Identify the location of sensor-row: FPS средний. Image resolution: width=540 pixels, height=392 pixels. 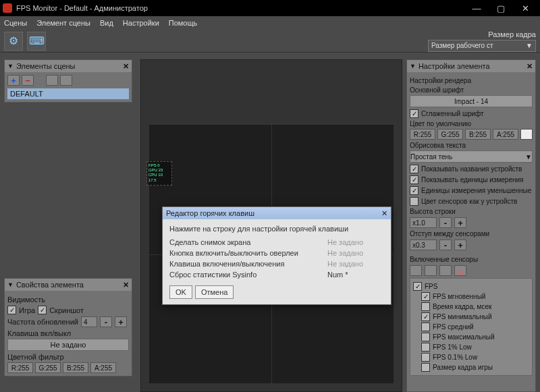
(472, 327).